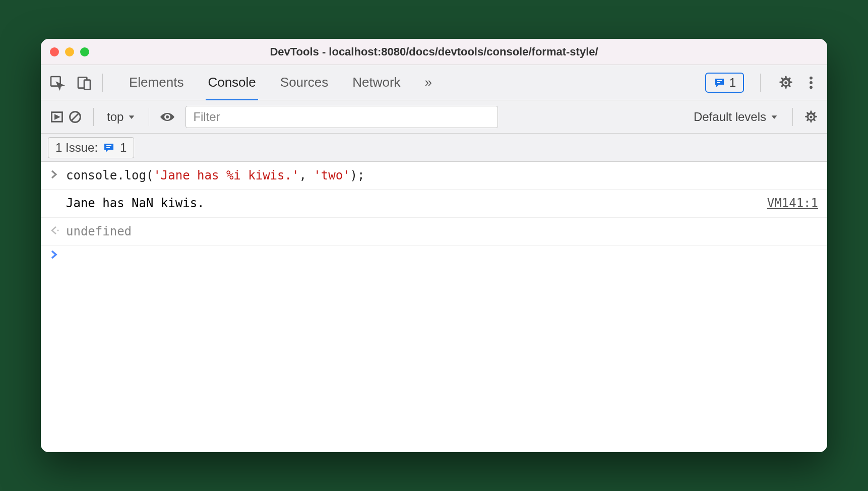 The width and height of the screenshot is (868, 491). Describe the element at coordinates (442, 175) in the screenshot. I see `console-input-code: console.log('Jane has %i kiwis.', 'two')…` at that location.